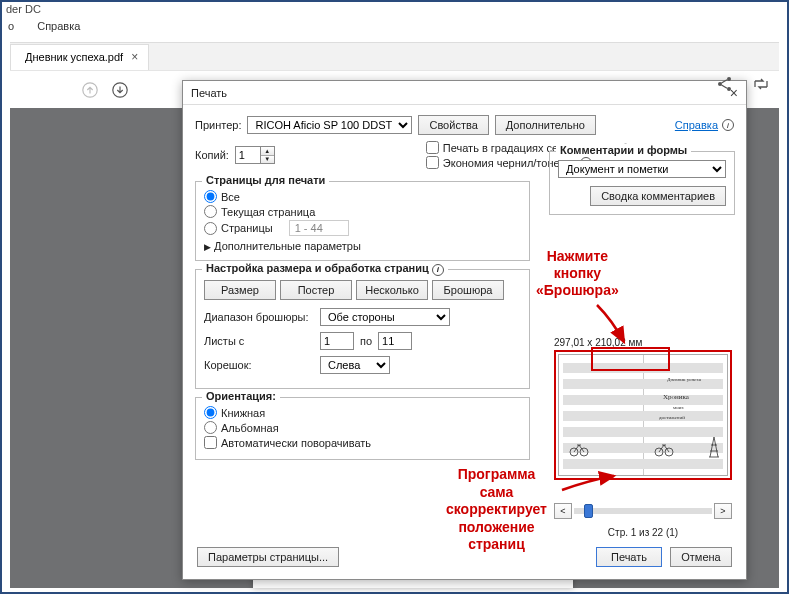 The image size is (789, 594). Describe the element at coordinates (240, 290) in the screenshot. I see `size-button: Размер` at that location.